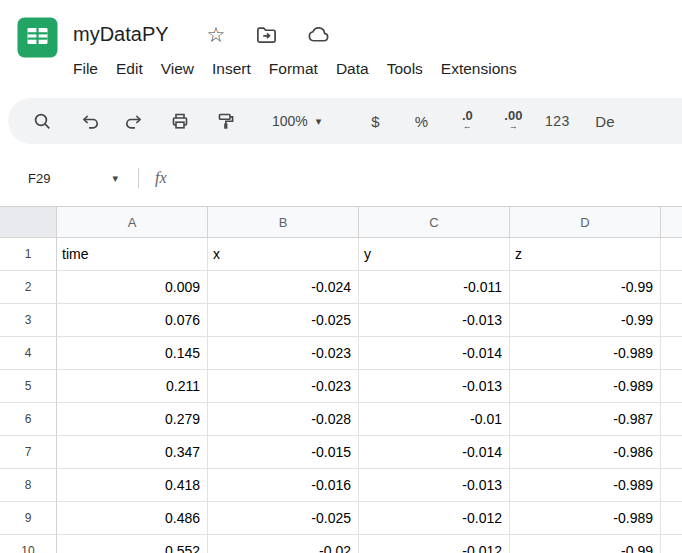 The width and height of the screenshot is (682, 553). Describe the element at coordinates (672, 420) in the screenshot. I see `cell-E6` at that location.